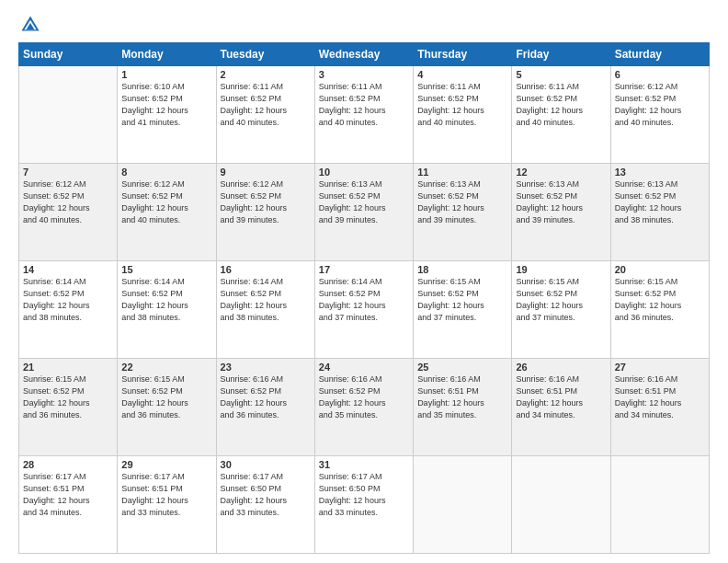 The image size is (728, 563). What do you see at coordinates (167, 408) in the screenshot?
I see `table-row: 22Sunrise: 6:15 AM Sunset: 6:52 PM Dayli…` at bounding box center [167, 408].